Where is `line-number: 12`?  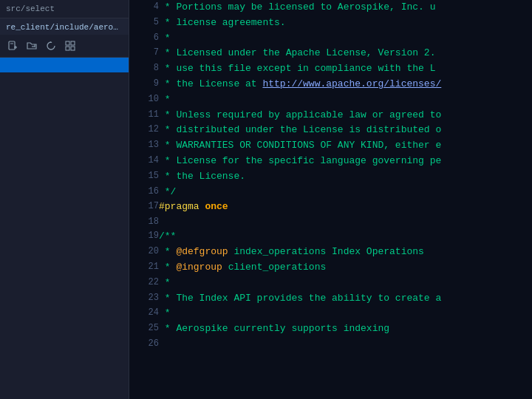 line-number: 12 is located at coordinates (144, 130).